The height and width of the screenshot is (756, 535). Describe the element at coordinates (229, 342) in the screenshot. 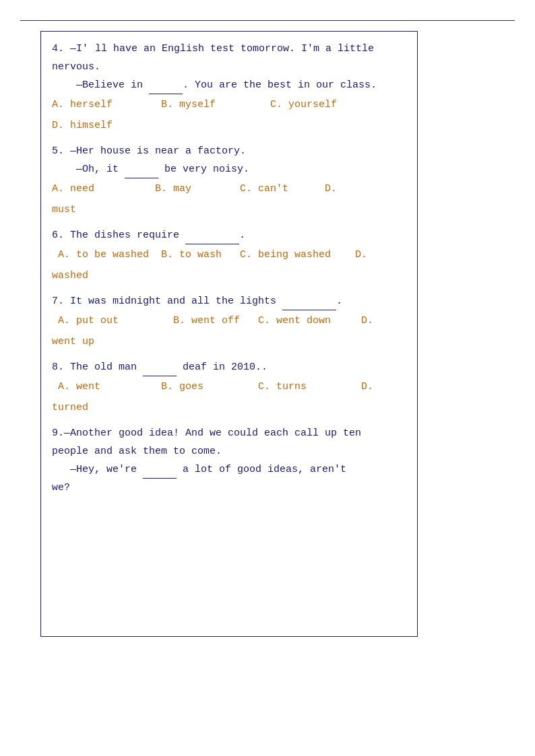

I see `q7-options2: went up` at that location.